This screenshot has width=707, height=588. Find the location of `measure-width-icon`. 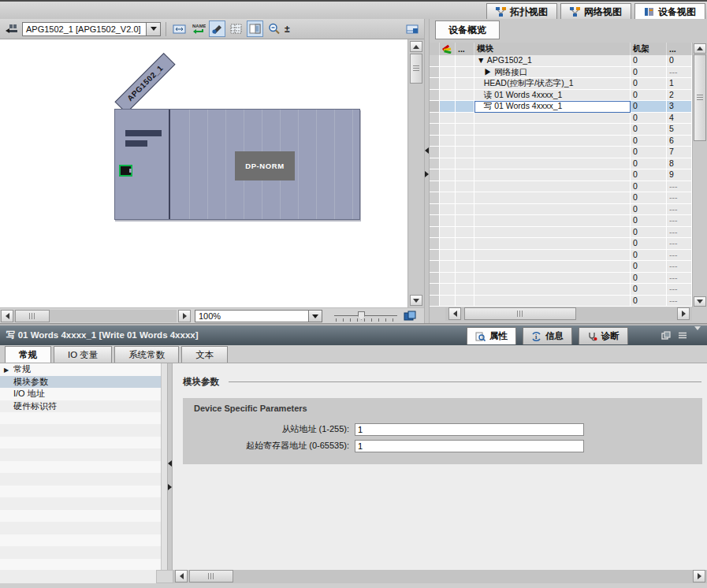

measure-width-icon is located at coordinates (180, 28).